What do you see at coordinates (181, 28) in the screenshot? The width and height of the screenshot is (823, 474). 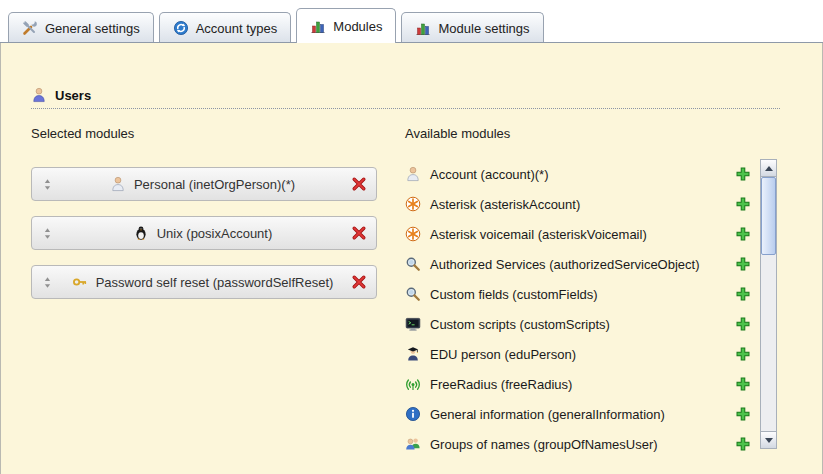 I see `sync-icon` at bounding box center [181, 28].